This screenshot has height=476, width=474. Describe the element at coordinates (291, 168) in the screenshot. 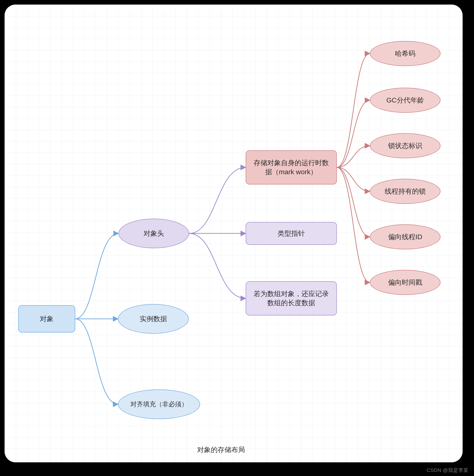

I see `node-markword: 存储对象自身的运行时数据（mark work）` at that location.